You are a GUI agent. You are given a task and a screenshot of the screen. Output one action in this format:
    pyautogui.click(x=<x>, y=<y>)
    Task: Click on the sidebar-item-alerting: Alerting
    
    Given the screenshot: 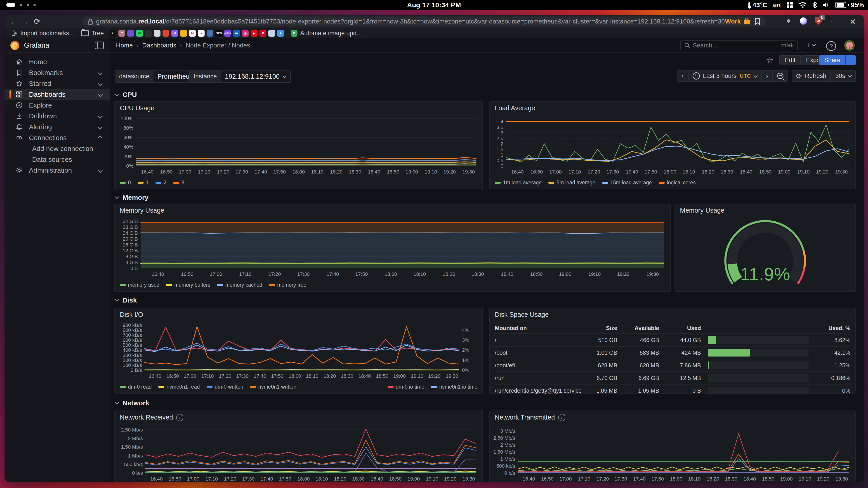 What is the action you would take?
    pyautogui.click(x=57, y=127)
    